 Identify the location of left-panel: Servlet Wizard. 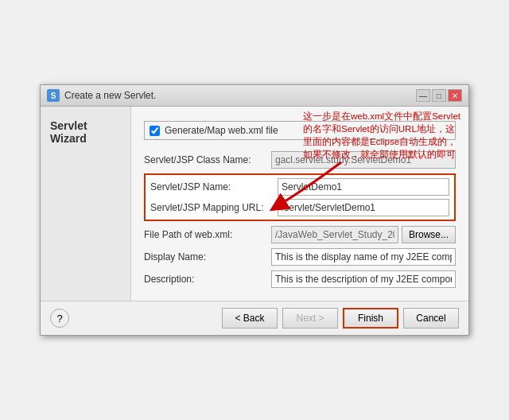
(86, 204).